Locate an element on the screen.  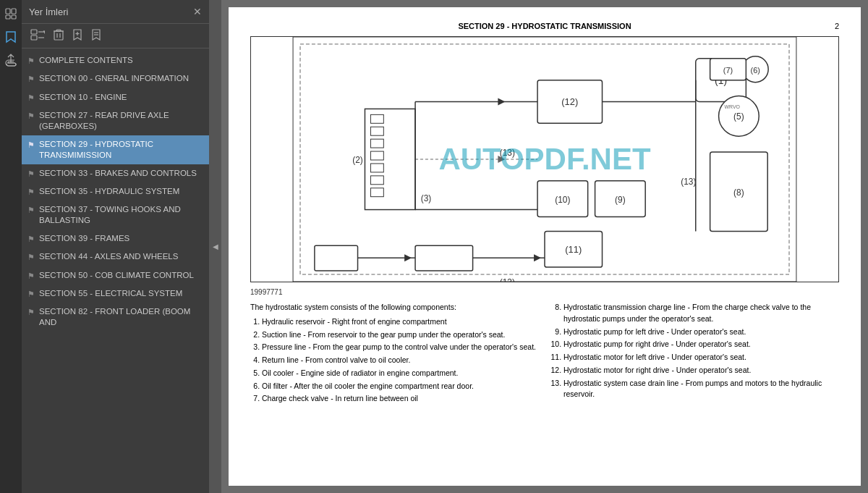
bookmark-item-label: SECTION 29 - HYDROSTATIC TRANSMIMISSION is located at coordinates (120, 150).